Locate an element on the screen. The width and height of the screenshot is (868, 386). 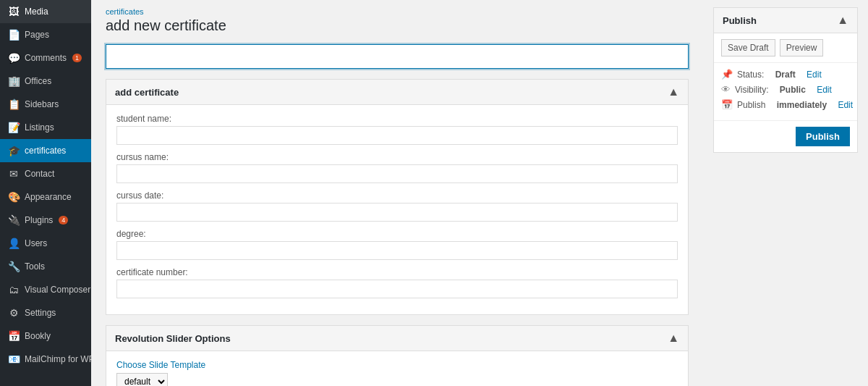
field-row-cursus-date: cursus date: is located at coordinates (397, 206).